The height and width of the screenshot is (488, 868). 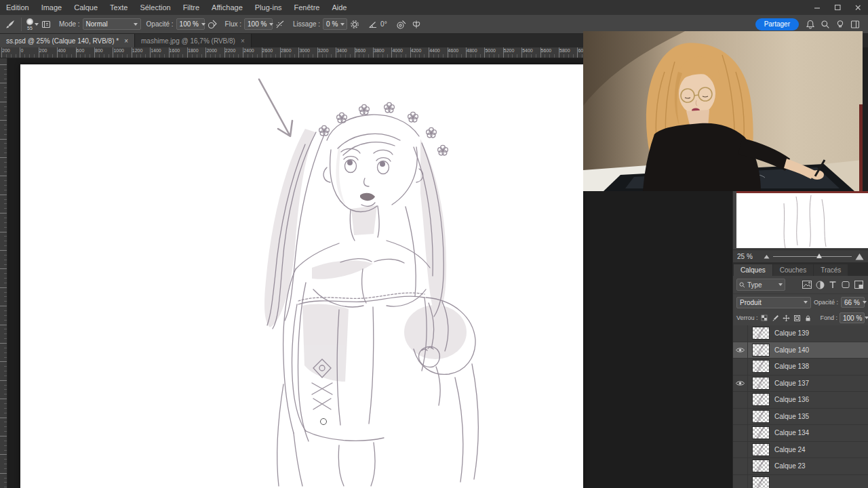 What do you see at coordinates (840, 24) in the screenshot?
I see `discover-lightbulb-icon` at bounding box center [840, 24].